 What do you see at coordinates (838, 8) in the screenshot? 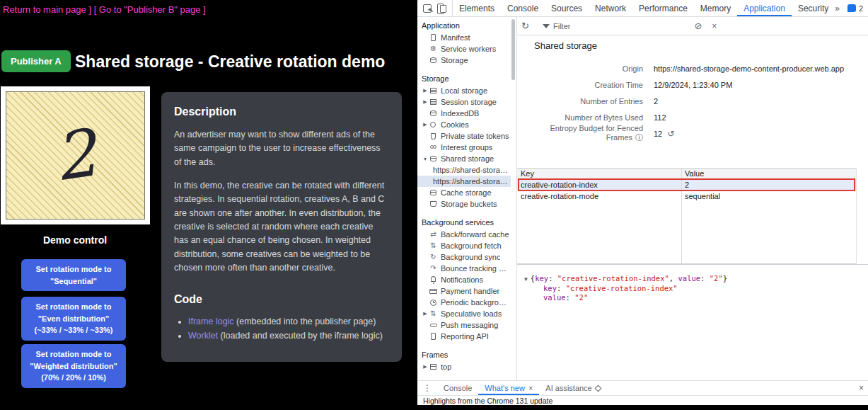
I see `more-panels-icon: »` at bounding box center [838, 8].